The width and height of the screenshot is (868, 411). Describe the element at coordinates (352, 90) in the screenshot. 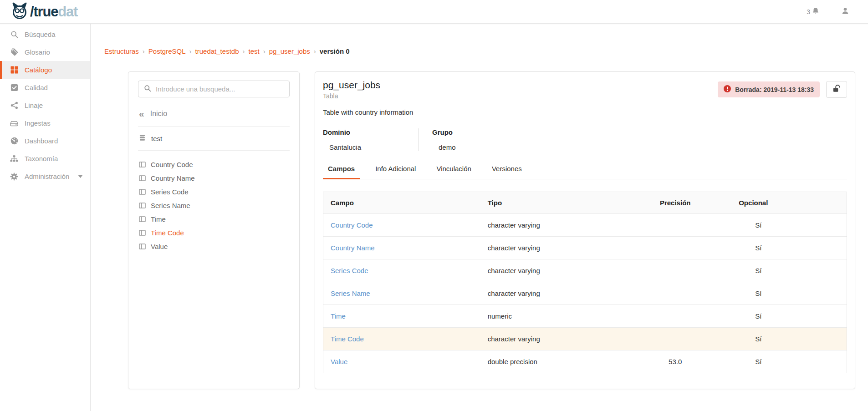

I see `title-block: pg_user_jobs Tabla` at that location.